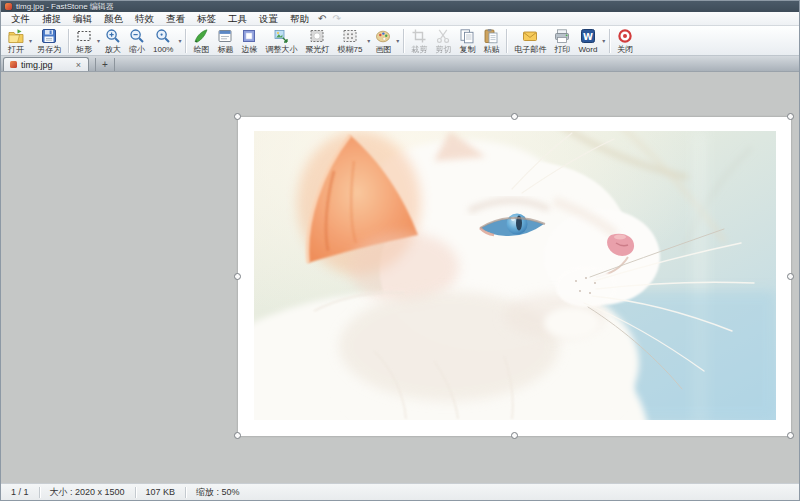  Describe the element at coordinates (336, 19) in the screenshot. I see `redo-icon: ↷` at that location.